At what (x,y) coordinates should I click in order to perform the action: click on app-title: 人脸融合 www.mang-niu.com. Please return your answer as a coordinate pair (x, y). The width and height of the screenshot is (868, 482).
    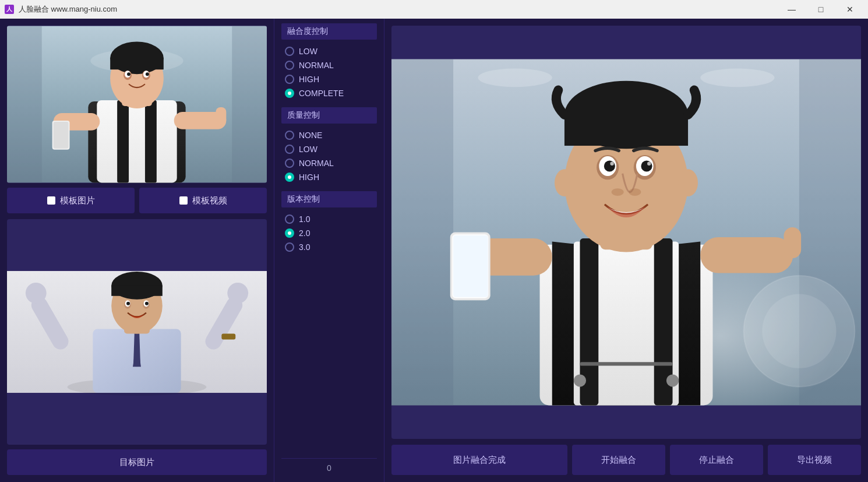
    Looking at the image, I should click on (68, 9).